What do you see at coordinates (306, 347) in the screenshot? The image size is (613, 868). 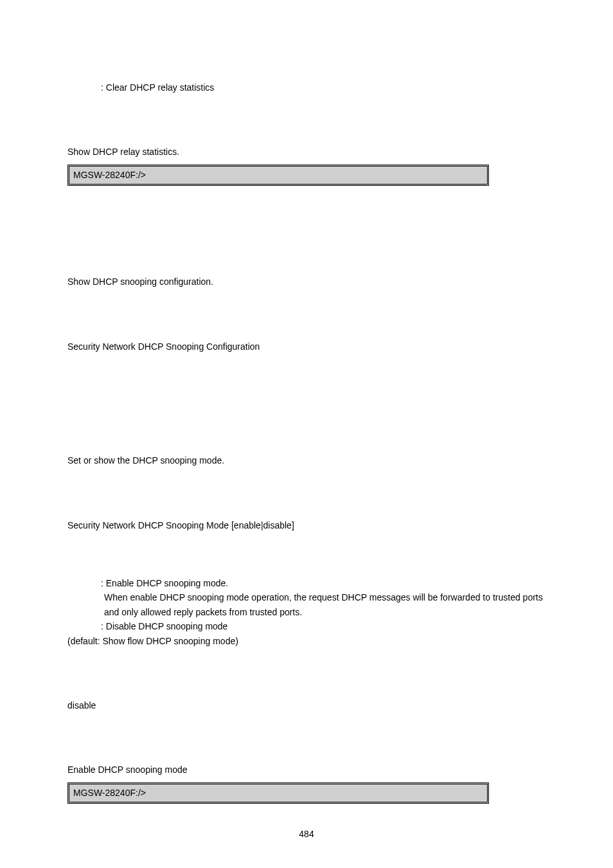 I see `snoop-conf-syntax: Security Network DHCP Snooping Configura…` at bounding box center [306, 347].